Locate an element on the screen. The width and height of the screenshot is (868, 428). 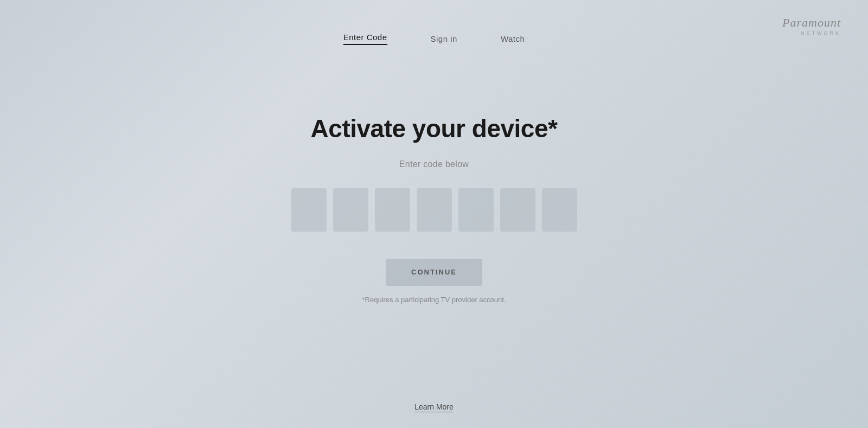
footer: Learn More is located at coordinates (434, 407).